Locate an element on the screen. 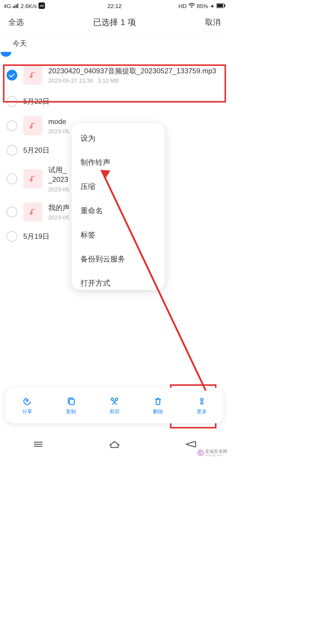 This screenshot has width=322, height=644. more-button: 更多 is located at coordinates (202, 405).